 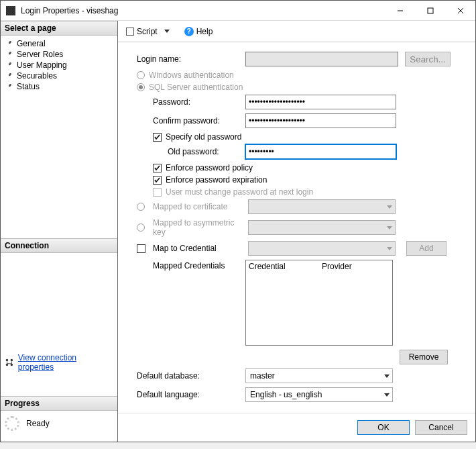 I want to click on specify-old-password-label: Specify old password, so click(x=204, y=137).